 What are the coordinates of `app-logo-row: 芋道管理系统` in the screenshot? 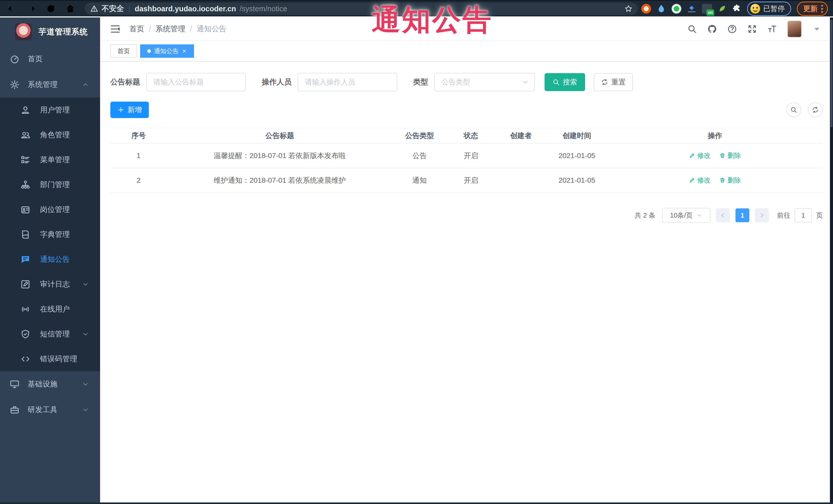 It's located at (50, 32).